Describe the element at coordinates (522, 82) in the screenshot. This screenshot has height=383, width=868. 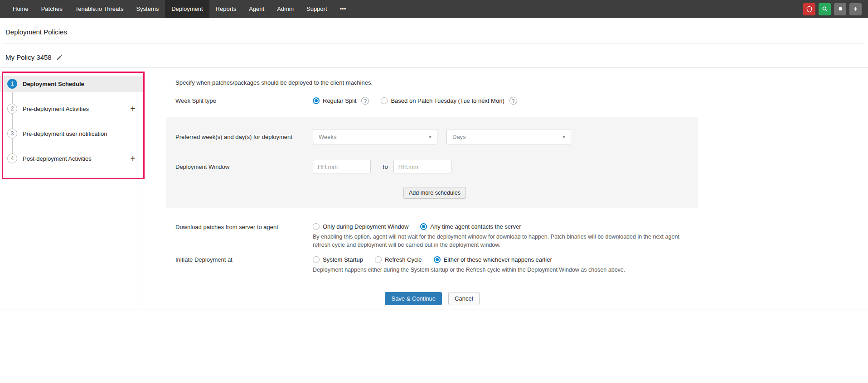
I see `form-intro-text: Specify when patches/packages should be …` at that location.